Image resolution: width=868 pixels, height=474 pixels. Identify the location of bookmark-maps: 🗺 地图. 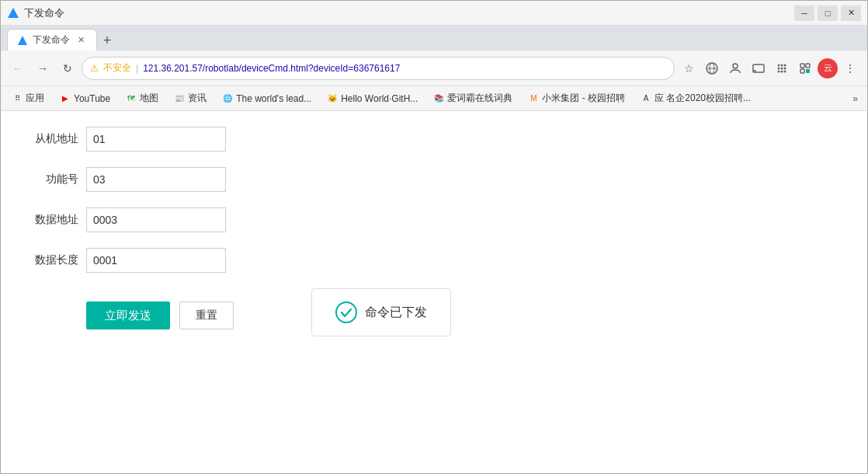
(142, 98).